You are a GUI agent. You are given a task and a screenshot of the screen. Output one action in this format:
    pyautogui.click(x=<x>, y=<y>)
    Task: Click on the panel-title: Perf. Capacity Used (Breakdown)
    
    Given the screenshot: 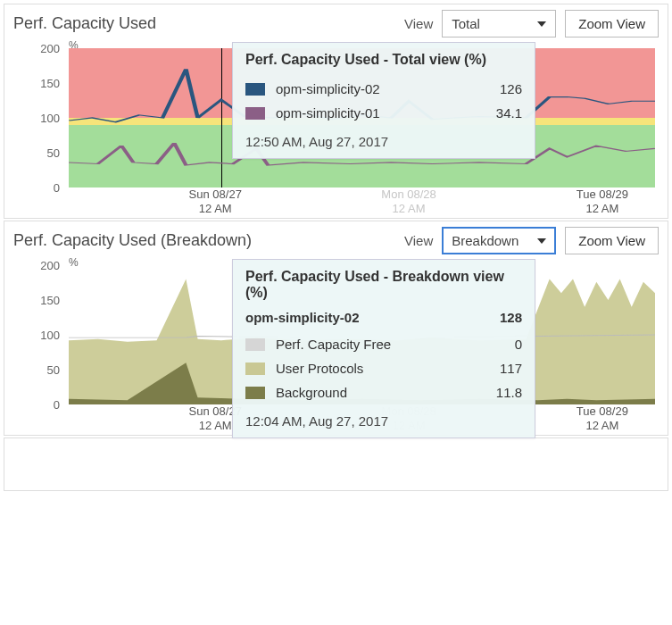 What is the action you would take?
    pyautogui.click(x=204, y=241)
    